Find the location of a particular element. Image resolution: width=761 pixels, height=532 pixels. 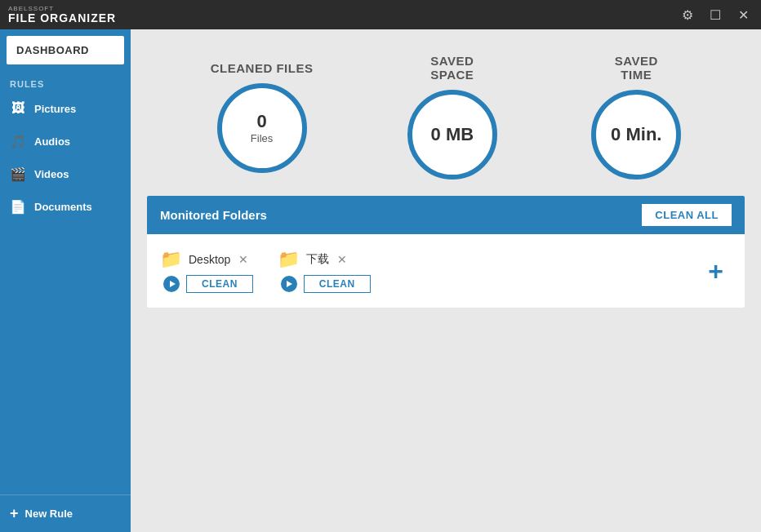

folder-desktop-close: ✕ is located at coordinates (243, 259).